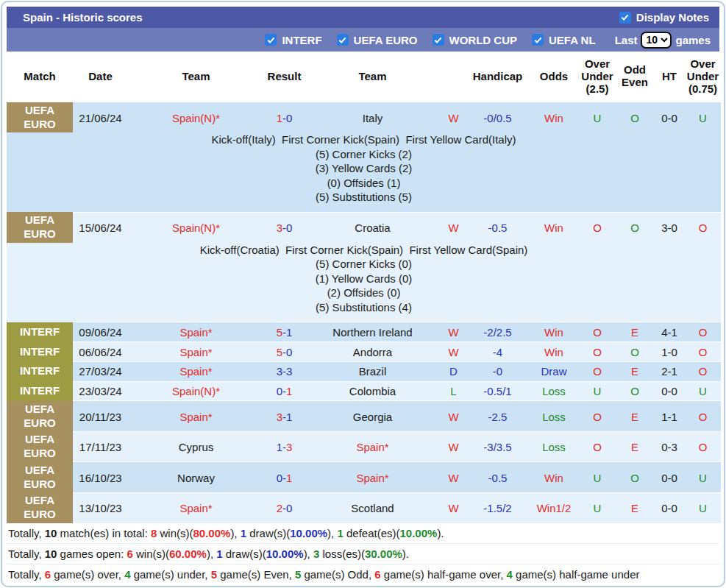 The image size is (726, 588). I want to click on note-line: Kick-off(Croatia) First Corner Kick(Spai…, so click(363, 250).